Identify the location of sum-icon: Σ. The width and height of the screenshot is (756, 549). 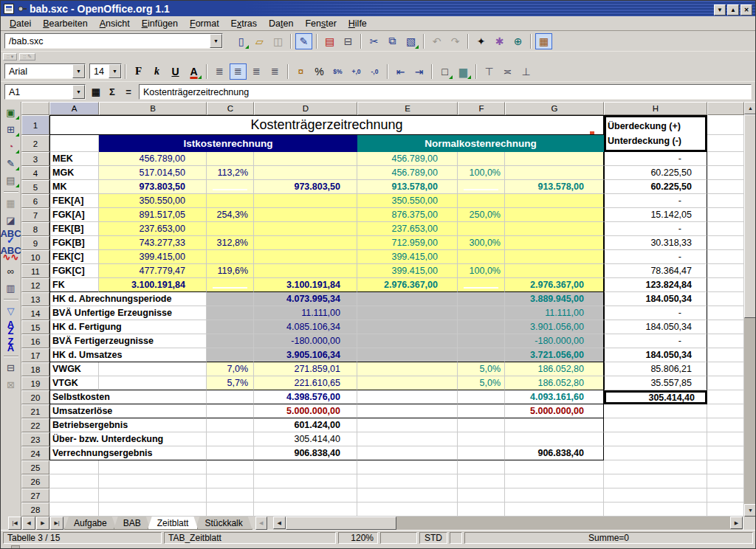
(112, 92).